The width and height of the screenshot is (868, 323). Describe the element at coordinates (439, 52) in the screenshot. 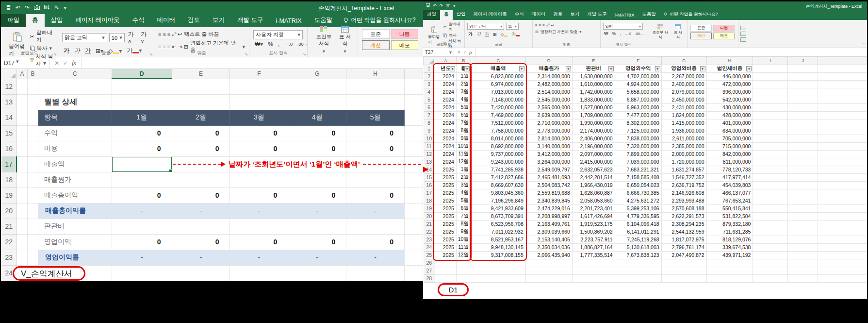

I see `name-box: T27▾` at that location.